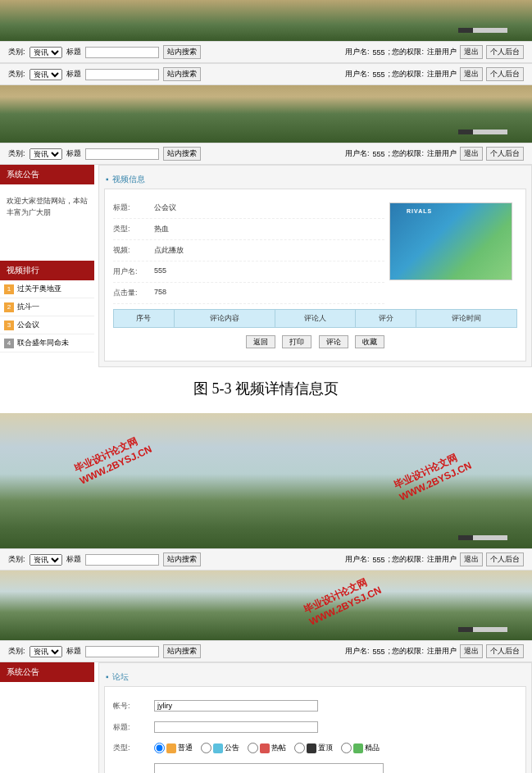 This screenshot has width=532, height=773. I want to click on banner-2b: 毕业设计论文网WWW.2BYSJ.CN, so click(266, 605).